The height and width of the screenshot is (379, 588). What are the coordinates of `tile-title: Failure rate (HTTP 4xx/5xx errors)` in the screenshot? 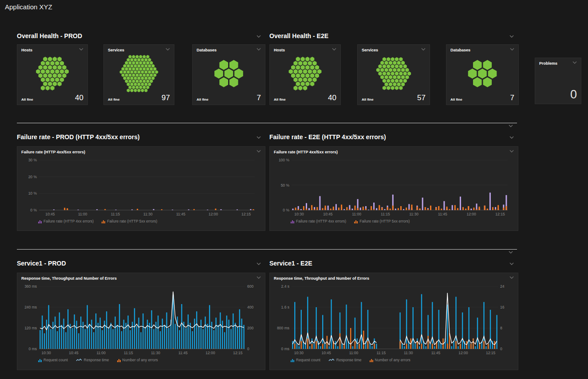 It's located at (53, 152).